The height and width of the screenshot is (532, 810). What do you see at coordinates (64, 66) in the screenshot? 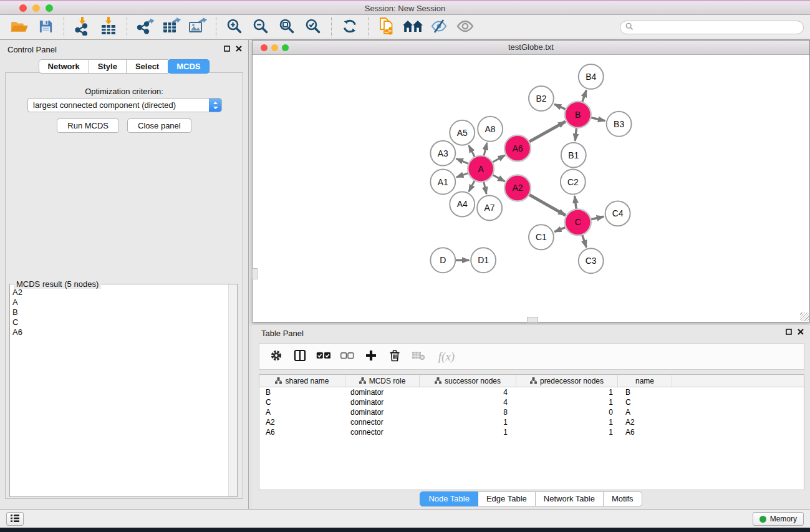
I see `tab-network: Network` at bounding box center [64, 66].